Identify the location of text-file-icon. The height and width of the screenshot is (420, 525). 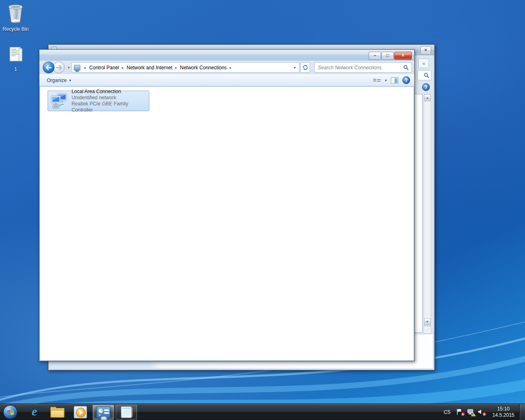
(16, 55).